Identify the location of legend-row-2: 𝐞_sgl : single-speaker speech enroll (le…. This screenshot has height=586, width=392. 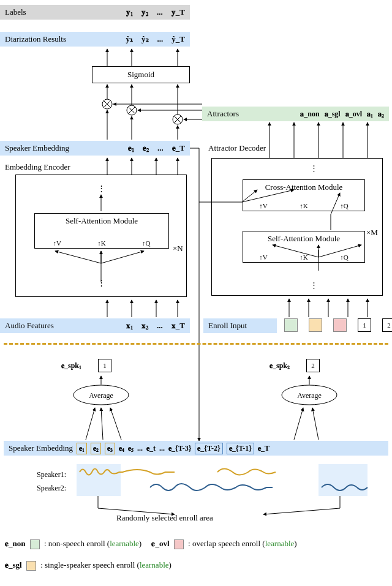
(88, 566).